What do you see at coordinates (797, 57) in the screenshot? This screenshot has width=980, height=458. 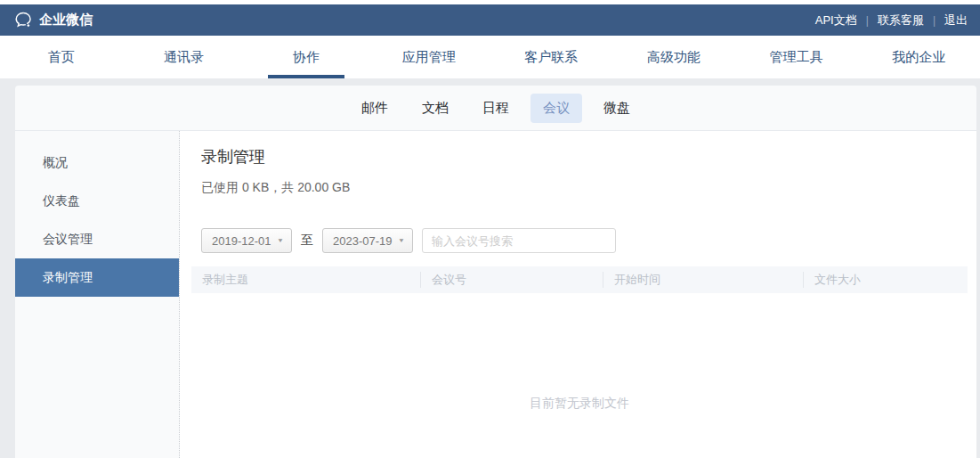 I see `nav-label: 管理工具` at bounding box center [797, 57].